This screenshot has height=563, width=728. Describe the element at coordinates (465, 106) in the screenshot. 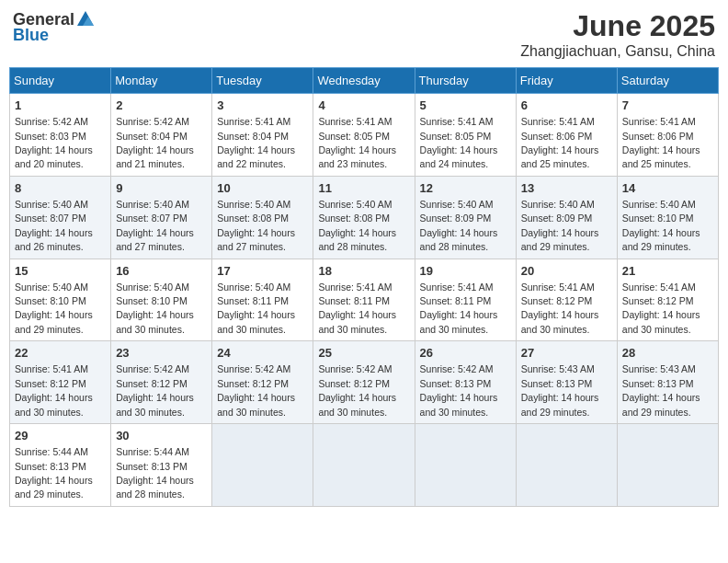

I see `day-number: 5` at that location.